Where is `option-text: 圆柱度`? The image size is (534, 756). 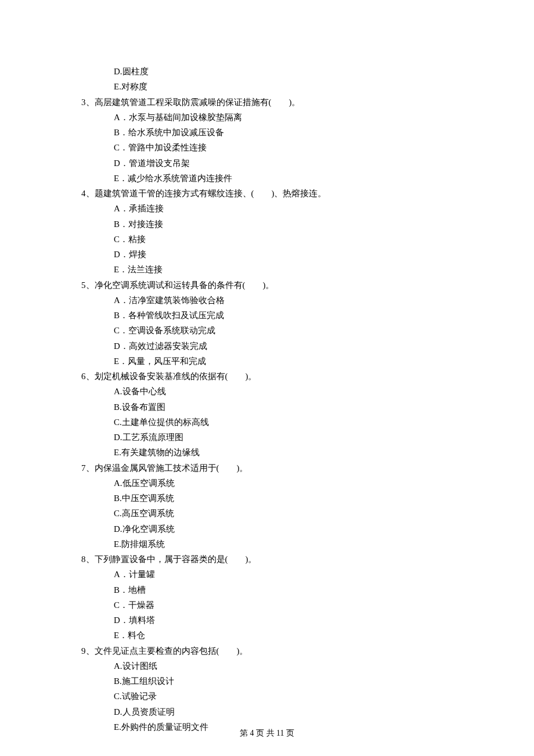
option-text: 圆柱度 is located at coordinates (288, 71).